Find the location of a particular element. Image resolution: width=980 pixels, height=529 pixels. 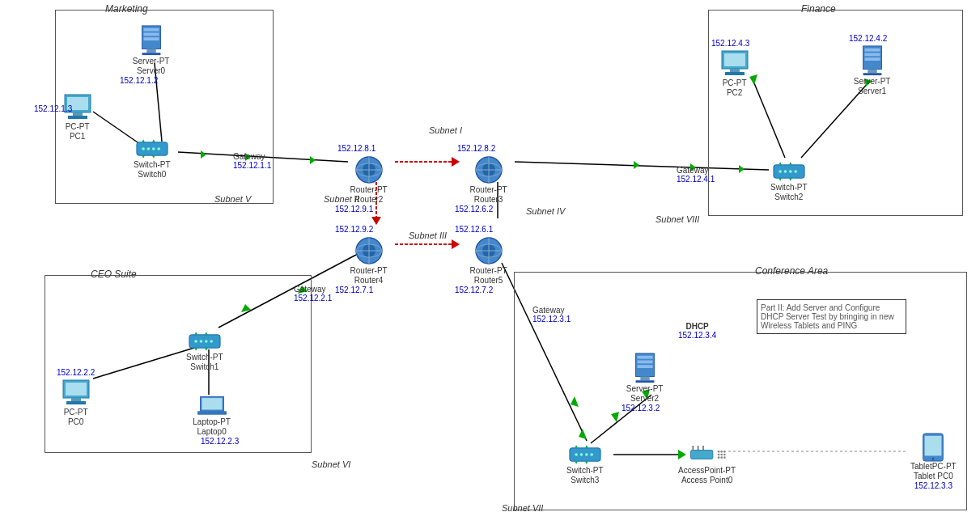

server0-device: Server-PTServer0 152.12.1.2 is located at coordinates (151, 55).